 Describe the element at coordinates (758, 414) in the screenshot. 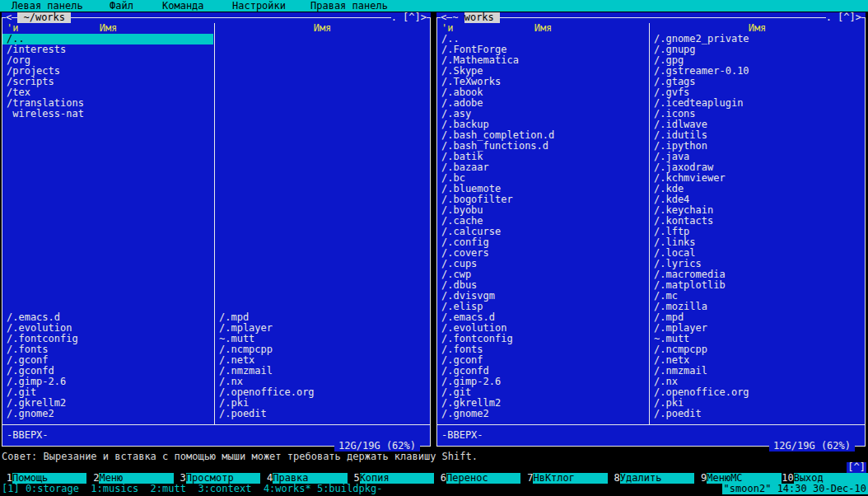

I see `file-item: /.poedit` at that location.